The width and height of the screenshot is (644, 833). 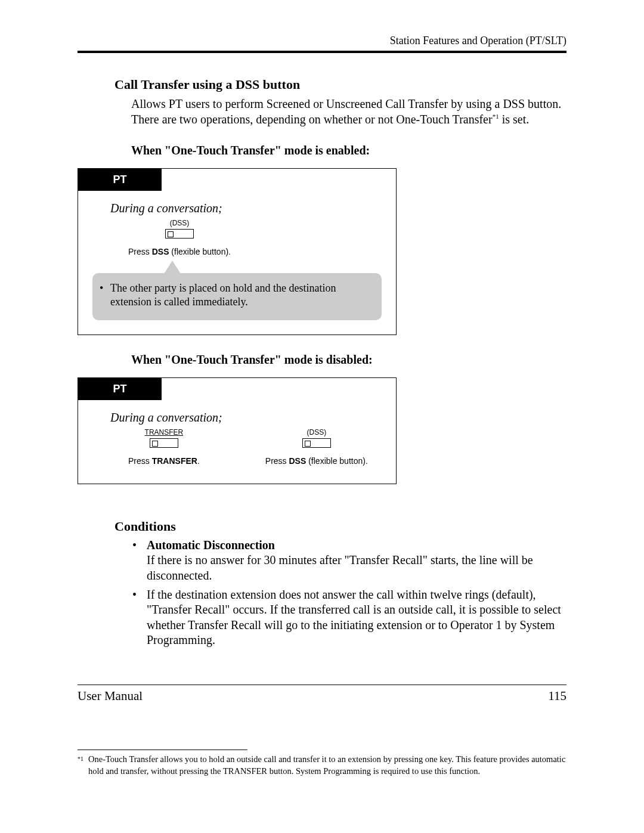 What do you see at coordinates (557, 696) in the screenshot?
I see `page-number: 115` at bounding box center [557, 696].